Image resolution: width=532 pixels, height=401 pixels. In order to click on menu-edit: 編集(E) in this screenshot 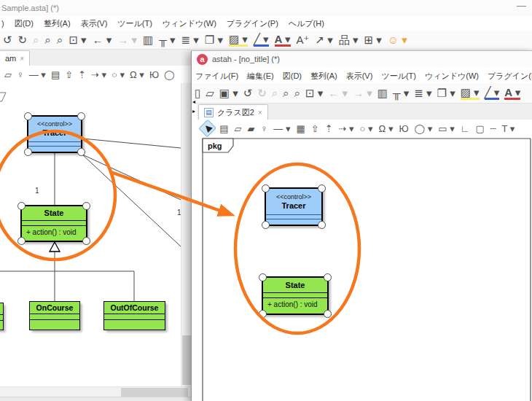, I will do `click(261, 76)`.